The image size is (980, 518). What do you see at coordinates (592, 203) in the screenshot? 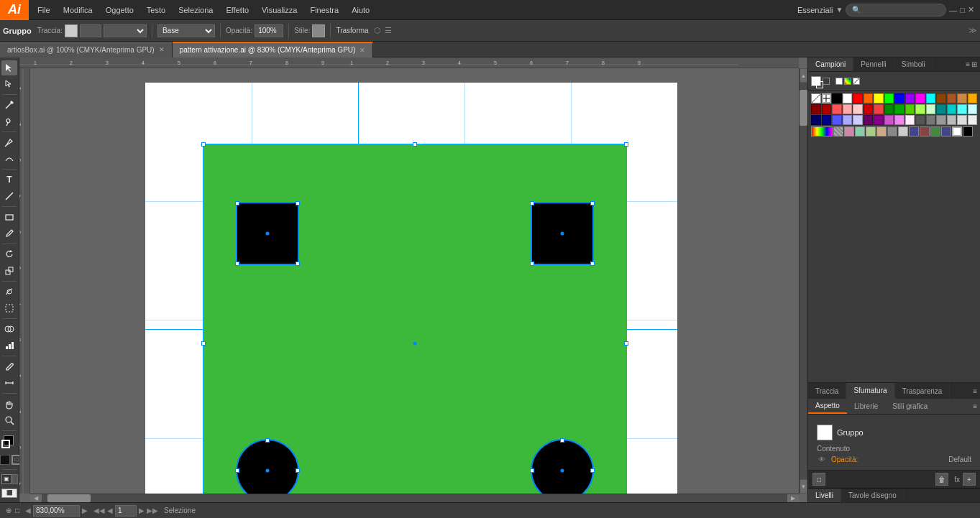
I see `sq-tr-handle-tr` at bounding box center [592, 203].